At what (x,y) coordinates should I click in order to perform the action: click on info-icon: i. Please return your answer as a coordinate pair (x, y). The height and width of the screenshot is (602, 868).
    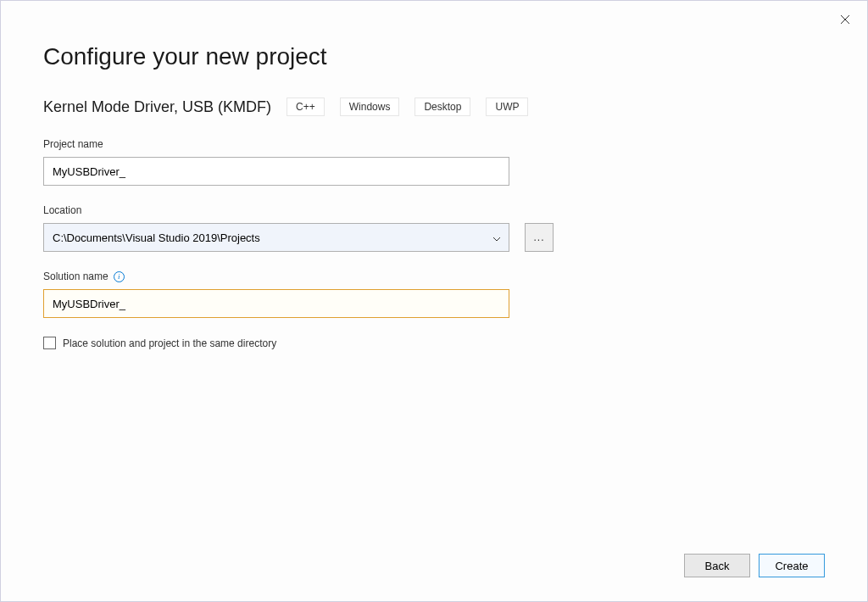
    Looking at the image, I should click on (119, 276).